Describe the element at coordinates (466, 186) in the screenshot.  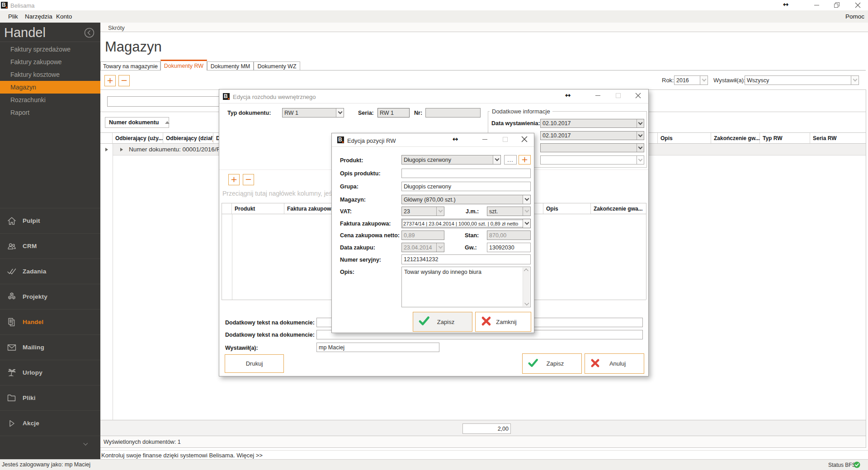
I see `grupa-input: Długopis czerwony` at that location.